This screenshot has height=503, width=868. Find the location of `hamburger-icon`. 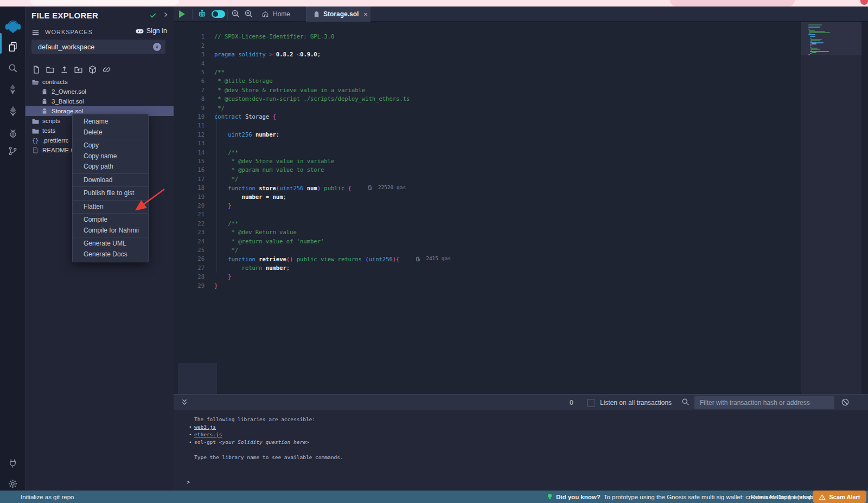

hamburger-icon is located at coordinates (36, 33).